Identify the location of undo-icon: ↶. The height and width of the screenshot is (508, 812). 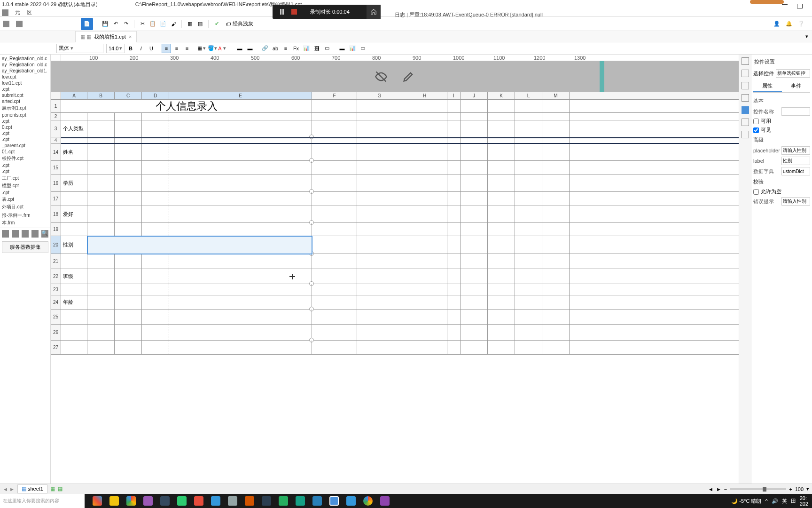
(116, 24).